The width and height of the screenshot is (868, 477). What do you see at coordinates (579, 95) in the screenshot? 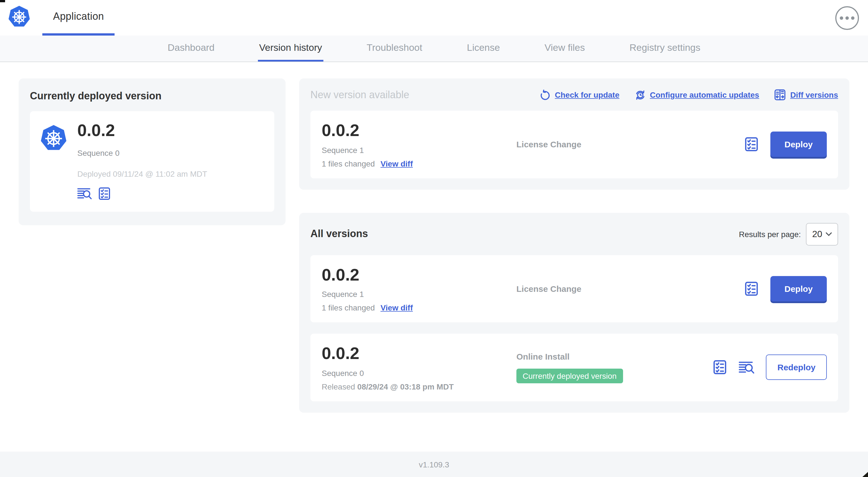
I see `check-for-update-link: Check for update` at bounding box center [579, 95].